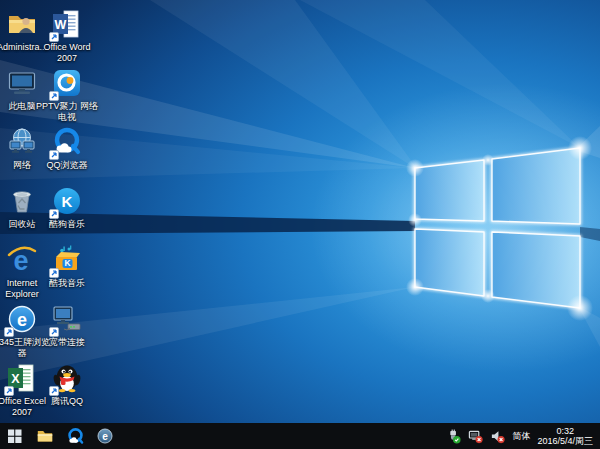 This screenshot has height=449, width=600. I want to click on svg-text: W, so click(61, 25).